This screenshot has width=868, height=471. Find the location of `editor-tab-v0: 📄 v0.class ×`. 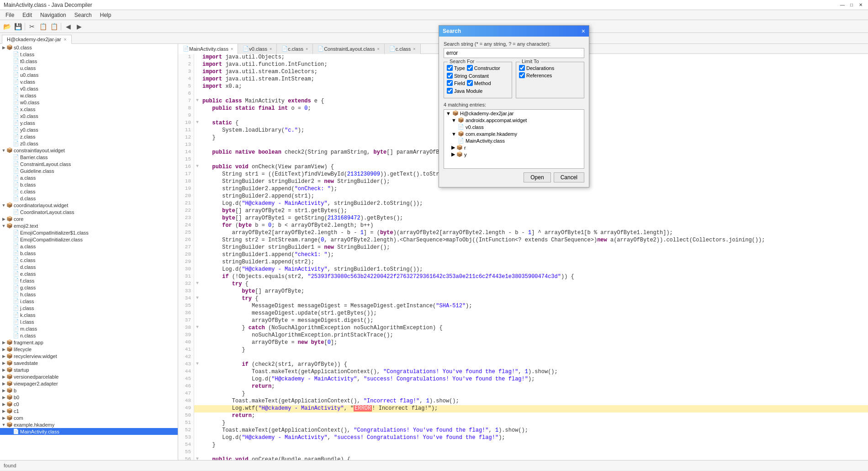

editor-tab-v0: 📄 v0.class × is located at coordinates (258, 49).